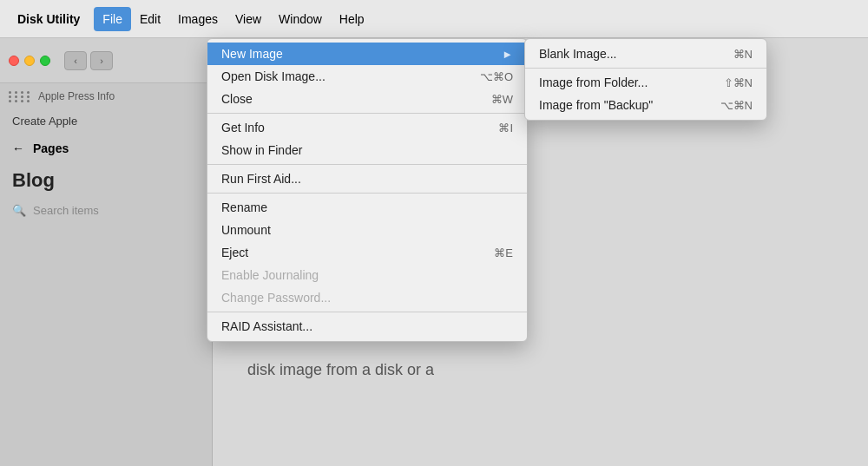 Image resolution: width=868 pixels, height=466 pixels. What do you see at coordinates (248, 19) in the screenshot?
I see `menu-view: View` at bounding box center [248, 19].